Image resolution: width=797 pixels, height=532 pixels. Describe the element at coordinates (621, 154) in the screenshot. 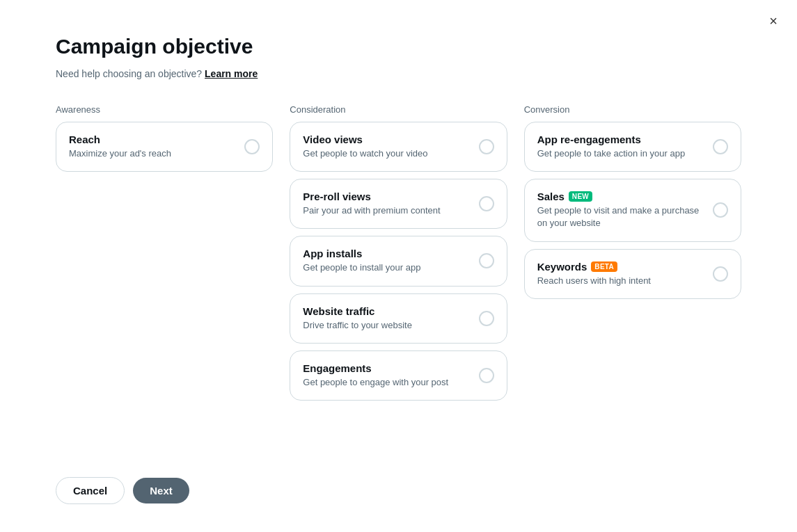

I see `option-app-reengagements-desc: Get people to take action in your app` at that location.